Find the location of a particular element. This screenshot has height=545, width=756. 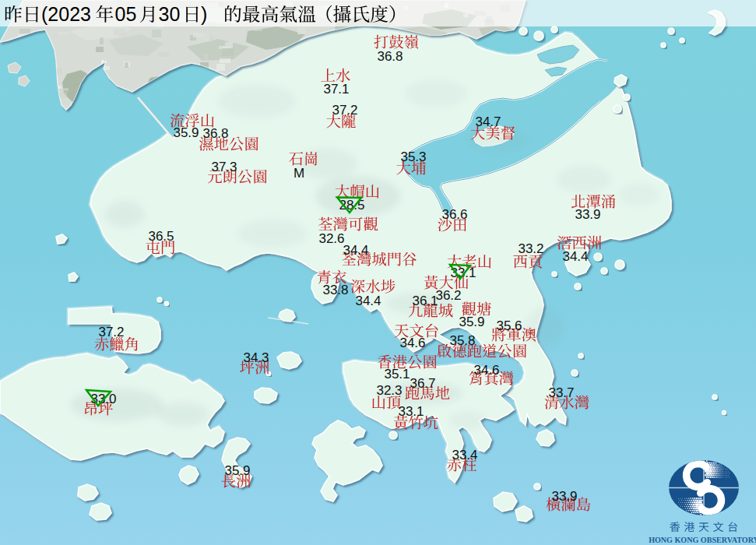

svg-text: 35.6 is located at coordinates (509, 325).